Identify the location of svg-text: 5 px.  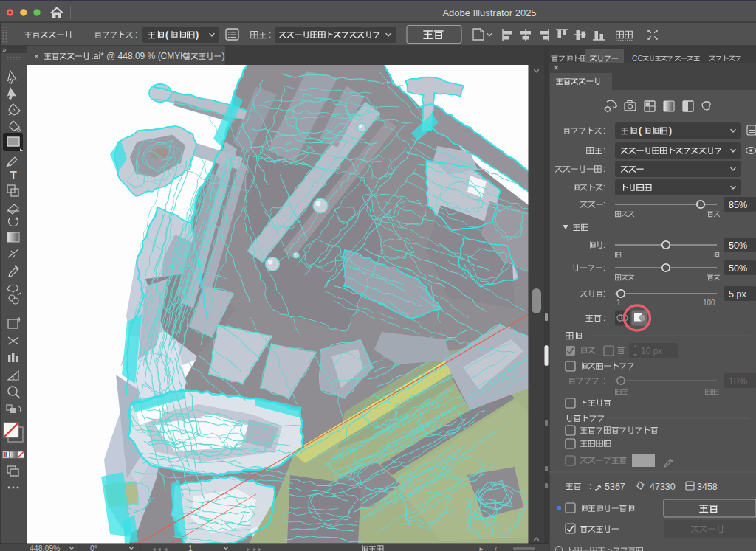
(738, 294).